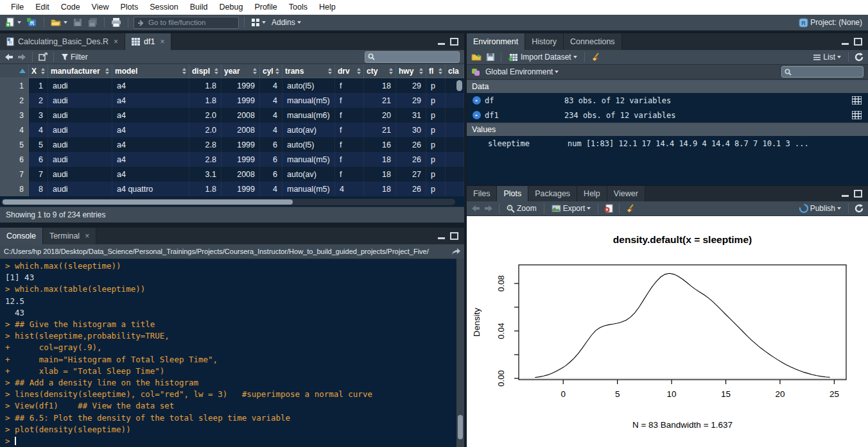 This screenshot has width=868, height=447. Describe the element at coordinates (521, 208) in the screenshot. I see `zoom-plot-button: Zoom` at that location.